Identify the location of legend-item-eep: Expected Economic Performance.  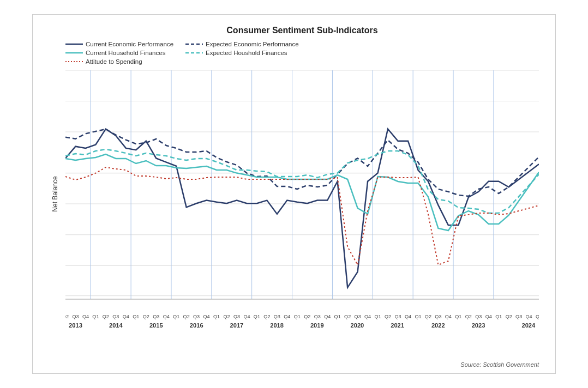
(242, 44).